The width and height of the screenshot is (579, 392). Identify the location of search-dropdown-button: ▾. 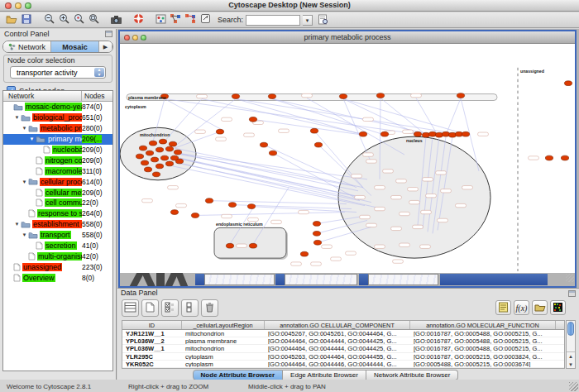
(308, 20).